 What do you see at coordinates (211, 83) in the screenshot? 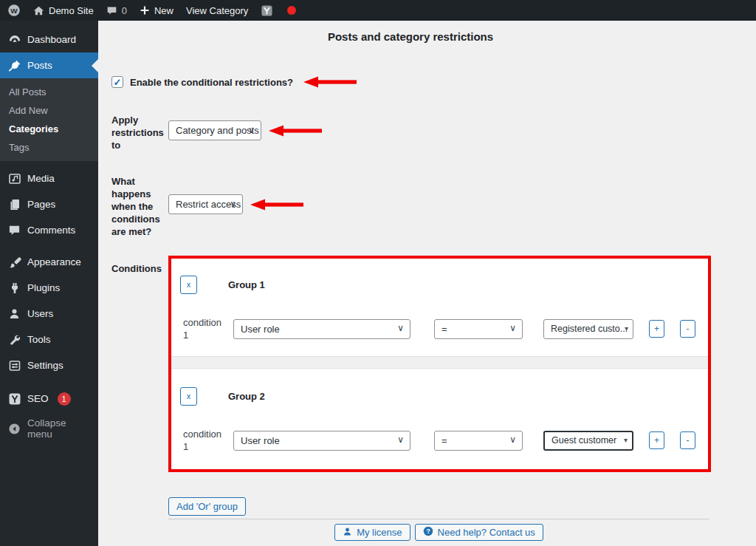
I see `enable-restrictions-label: Enable the conditional restrictions?` at bounding box center [211, 83].